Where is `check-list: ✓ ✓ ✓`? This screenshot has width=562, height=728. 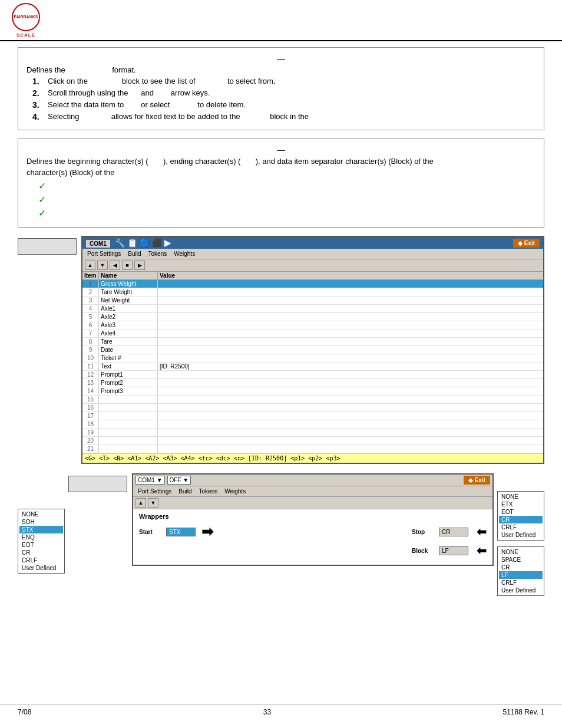 check-list: ✓ ✓ ✓ is located at coordinates (287, 199).